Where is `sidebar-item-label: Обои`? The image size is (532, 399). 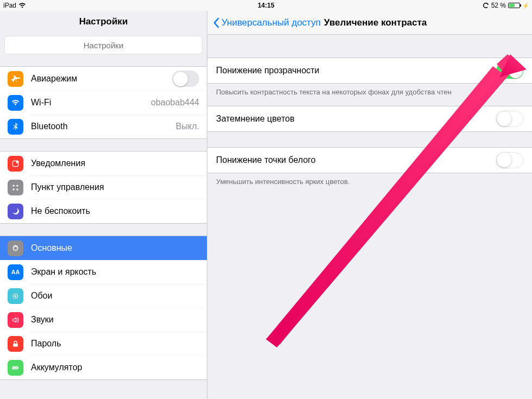 sidebar-item-label: Обои is located at coordinates (41, 296).